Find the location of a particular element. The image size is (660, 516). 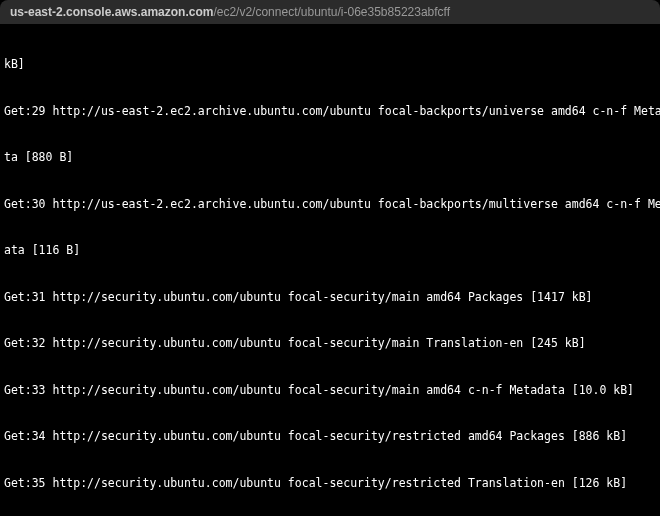

terminal-line: Get:34 http://security.ubuntu.com/ubuntu… is located at coordinates (330, 437).